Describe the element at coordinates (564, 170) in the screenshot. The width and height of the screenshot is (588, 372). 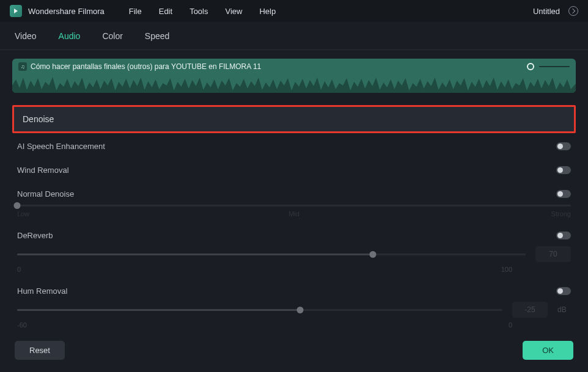
I see `wind-removal-toggle` at that location.